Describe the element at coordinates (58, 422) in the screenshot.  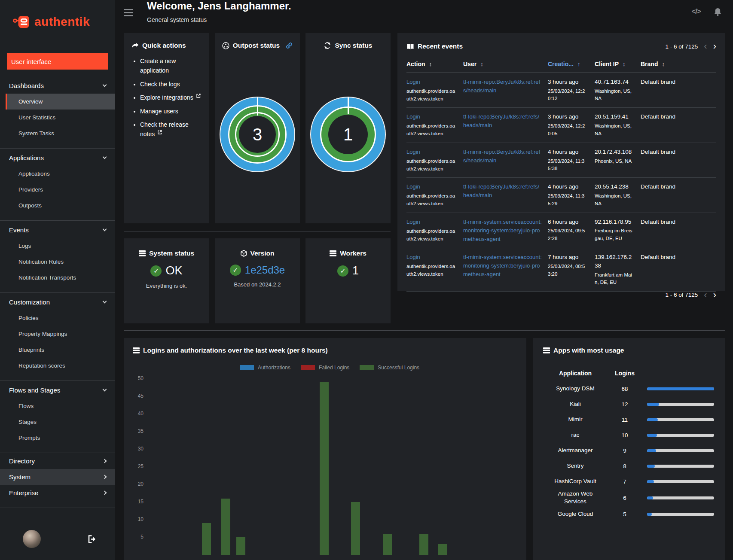
I see `sidebar-item-stages: Stages` at that location.